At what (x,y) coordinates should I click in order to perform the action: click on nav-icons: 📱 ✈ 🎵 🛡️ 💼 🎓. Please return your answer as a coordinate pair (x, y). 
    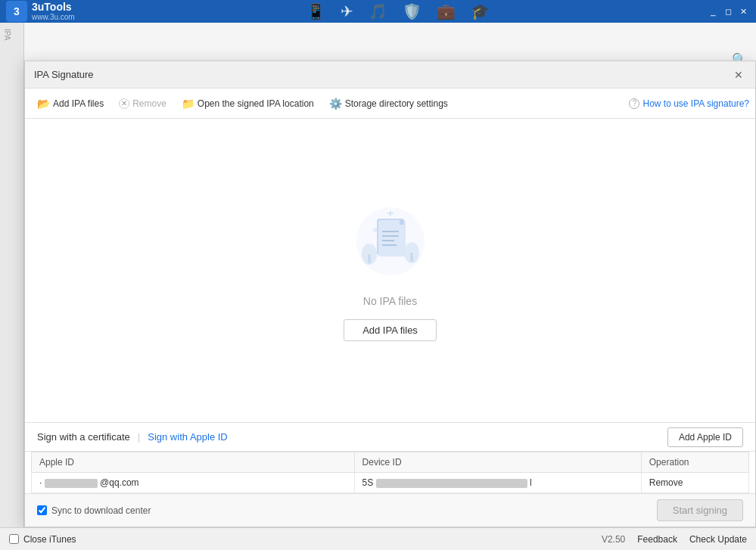
    Looking at the image, I should click on (390, 11).